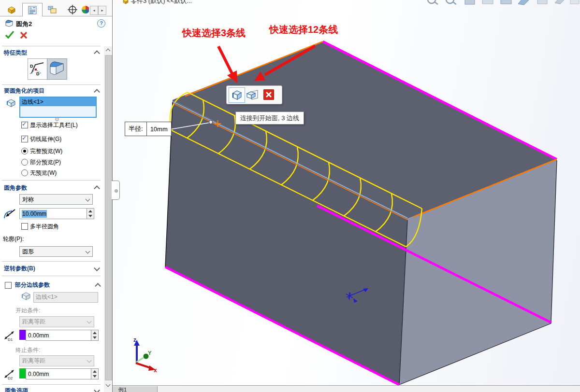 This screenshot has width=580, height=392. I want to click on d2-spinner, so click(95, 374).